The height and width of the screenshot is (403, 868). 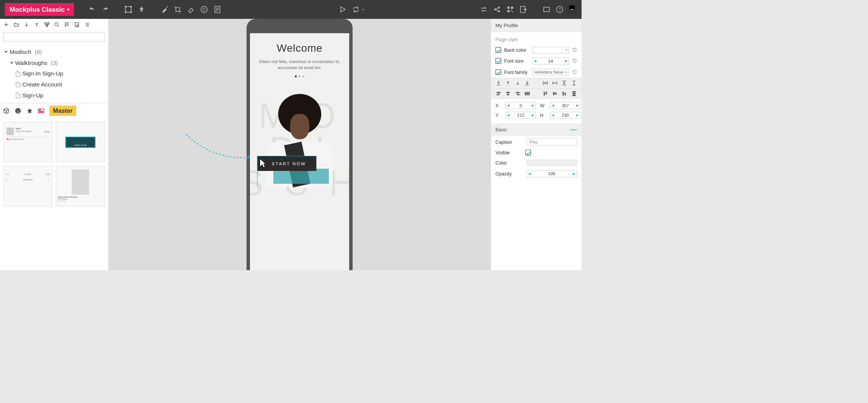 What do you see at coordinates (54, 95) in the screenshot?
I see `tree-page: Sign-Up` at bounding box center [54, 95].